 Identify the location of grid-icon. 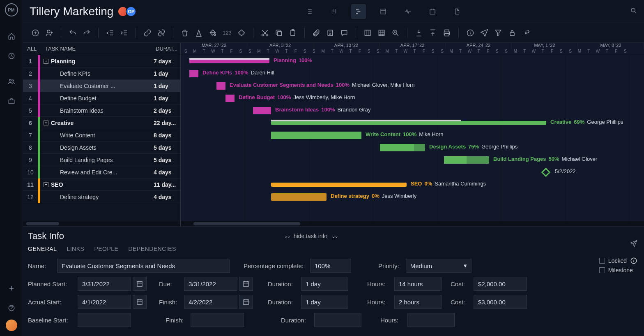
(382, 33).